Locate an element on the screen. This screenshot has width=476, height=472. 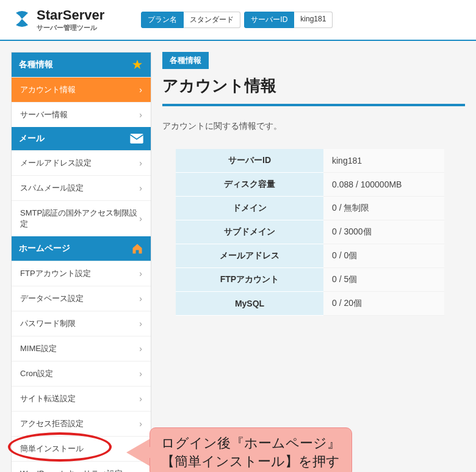
sidebar-item-label: Cron設定 is located at coordinates (37, 374).